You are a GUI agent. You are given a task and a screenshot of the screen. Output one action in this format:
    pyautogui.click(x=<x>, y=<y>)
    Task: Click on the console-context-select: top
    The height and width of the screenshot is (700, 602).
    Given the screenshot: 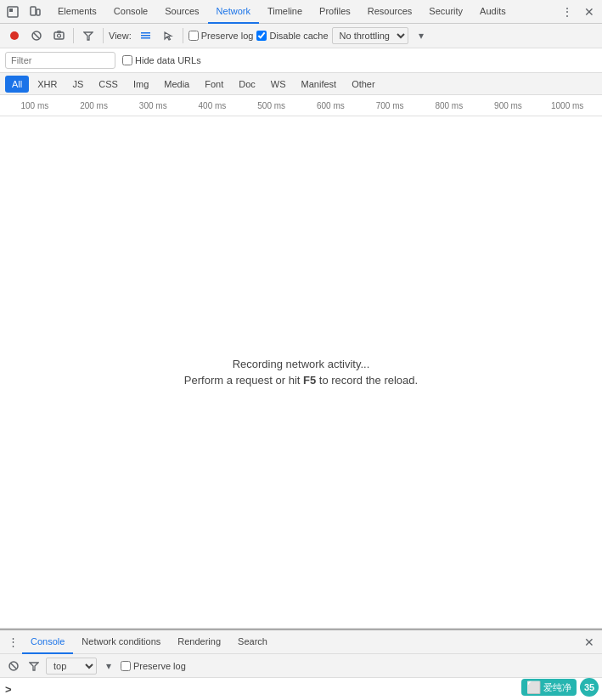 What is the action you would take?
    pyautogui.click(x=71, y=666)
    